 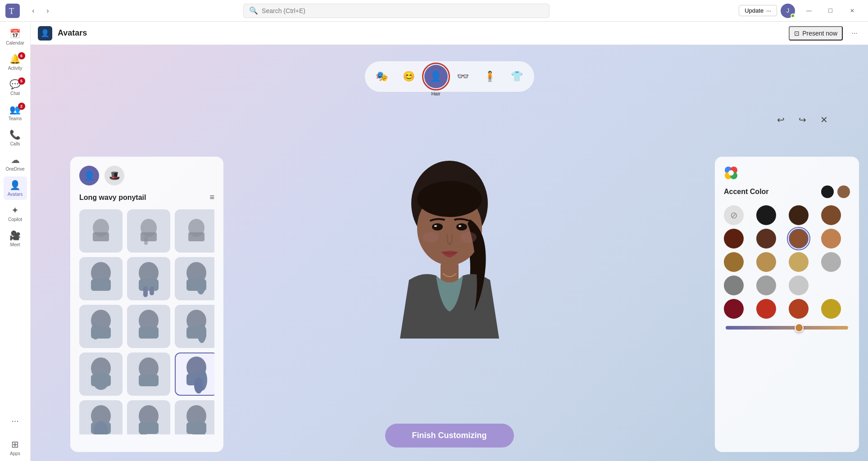 What do you see at coordinates (15, 113) in the screenshot?
I see `sidebar-item-teams: 👥 Teams 2` at bounding box center [15, 113].